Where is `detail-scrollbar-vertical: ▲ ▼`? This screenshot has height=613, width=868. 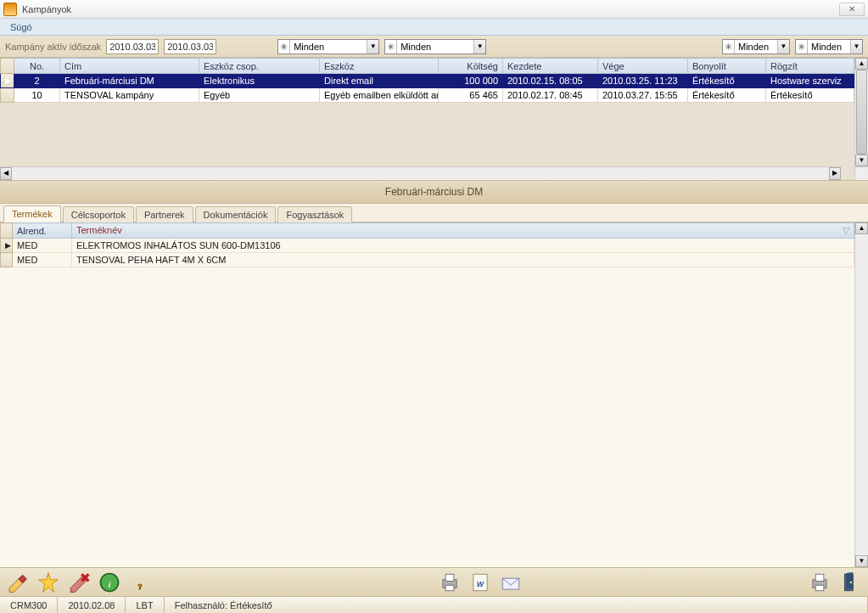
detail-scrollbar-vertical: ▲ ▼ is located at coordinates (861, 395).